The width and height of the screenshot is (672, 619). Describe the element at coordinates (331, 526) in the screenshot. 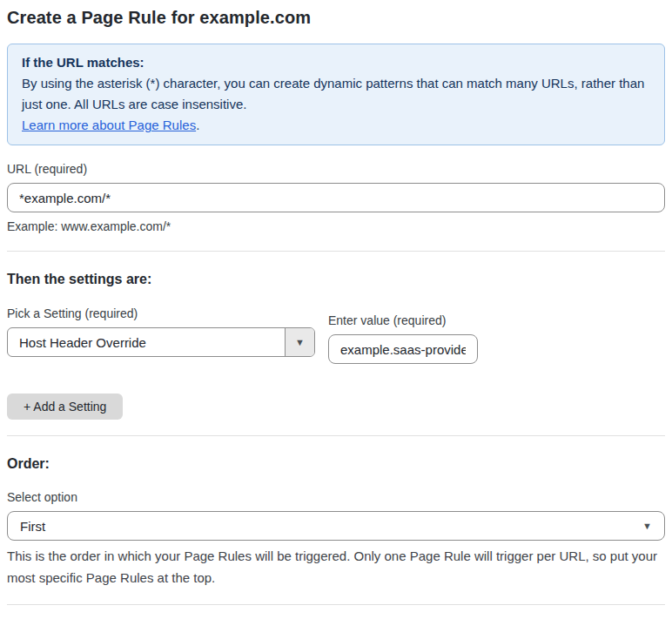

I see `order-selected-option: First` at that location.